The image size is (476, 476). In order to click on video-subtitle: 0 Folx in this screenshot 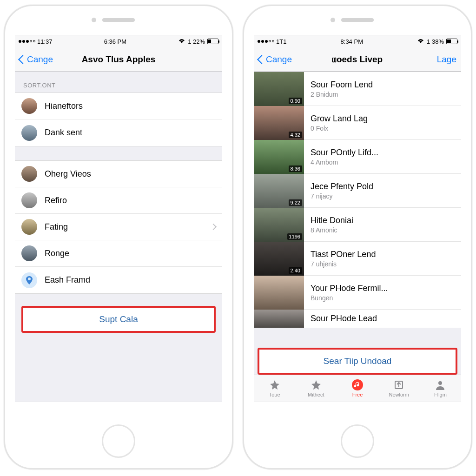, I will do `click(382, 128)`.